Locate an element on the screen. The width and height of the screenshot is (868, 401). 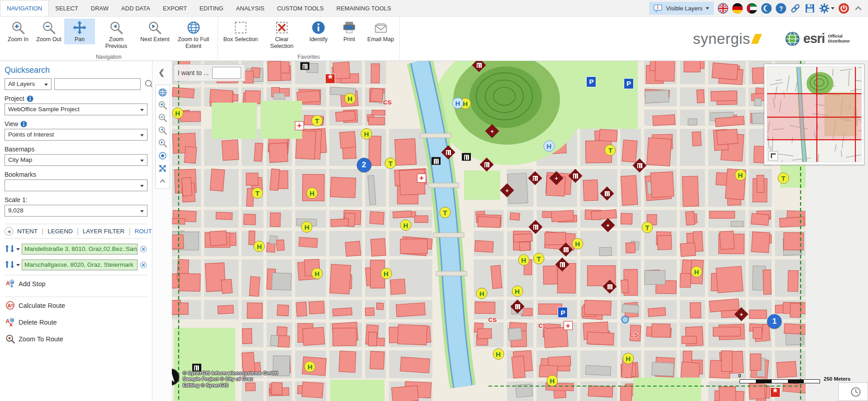
map-tool-full-extent is located at coordinates (163, 168).